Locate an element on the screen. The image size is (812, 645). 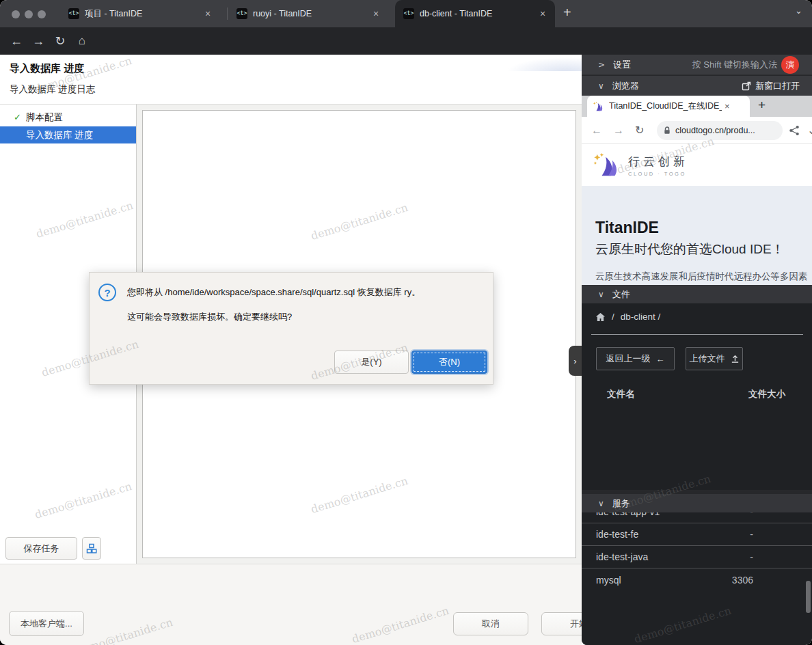
tab-db-client: <t> db-client - TitanIDE × is located at coordinates (475, 14).